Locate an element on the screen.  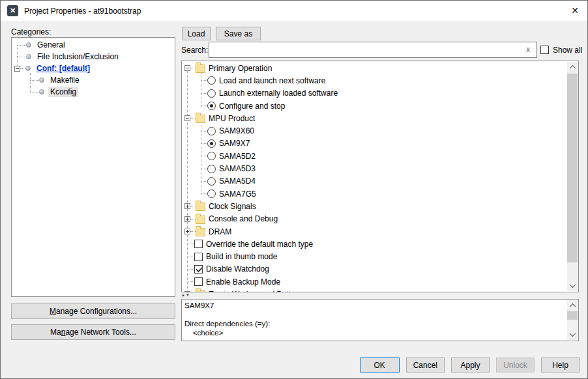
categories-label: Categories: is located at coordinates (31, 32).